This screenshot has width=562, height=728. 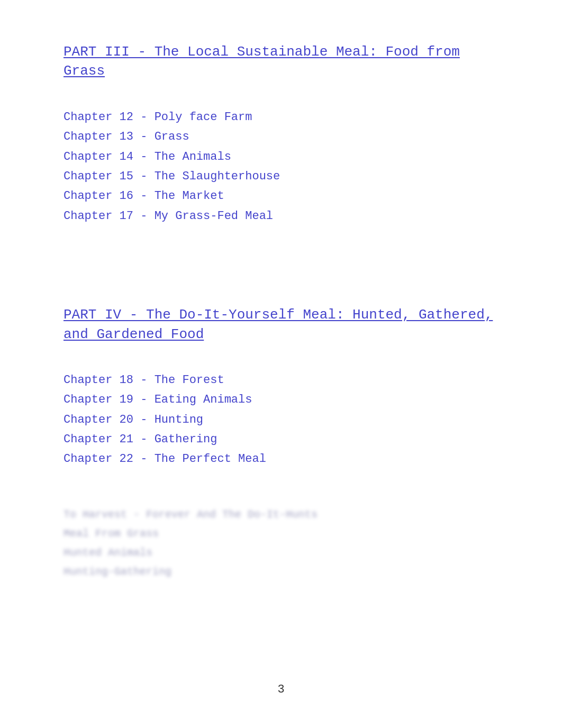 I want to click on list-item: Chapter 14 - The Animals, so click(x=281, y=157).